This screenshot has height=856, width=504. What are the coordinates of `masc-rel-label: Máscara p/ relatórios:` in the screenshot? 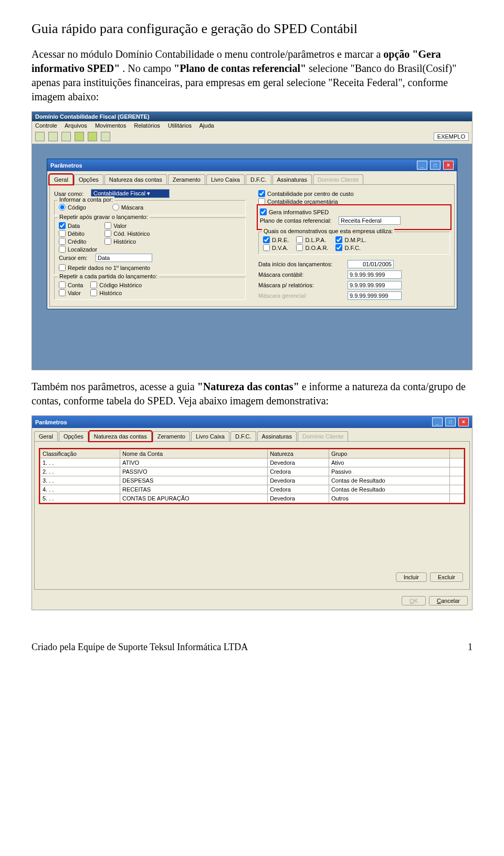 It's located at (303, 285).